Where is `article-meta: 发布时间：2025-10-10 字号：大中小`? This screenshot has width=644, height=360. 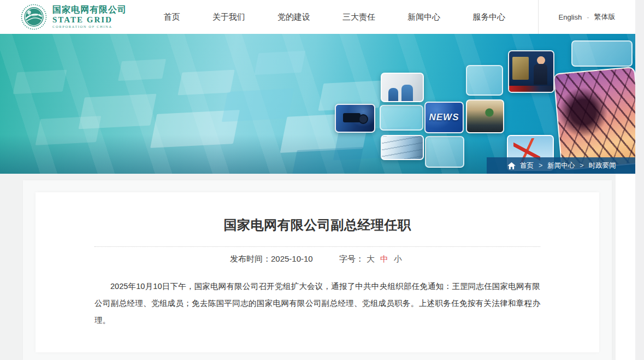 article-meta: 发布时间：2025-10-10 字号：大中小 is located at coordinates (317, 259).